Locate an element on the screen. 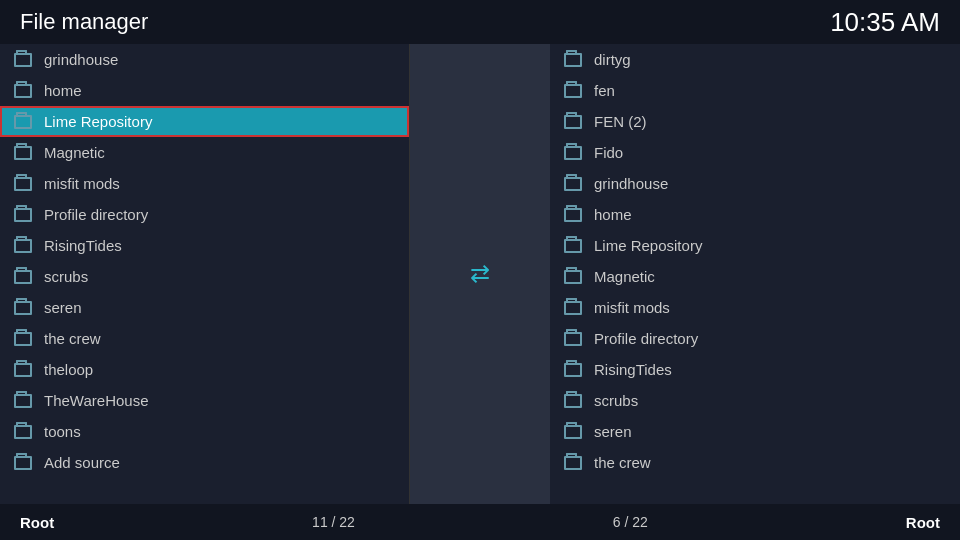  left-list-item: toons is located at coordinates (204, 432).